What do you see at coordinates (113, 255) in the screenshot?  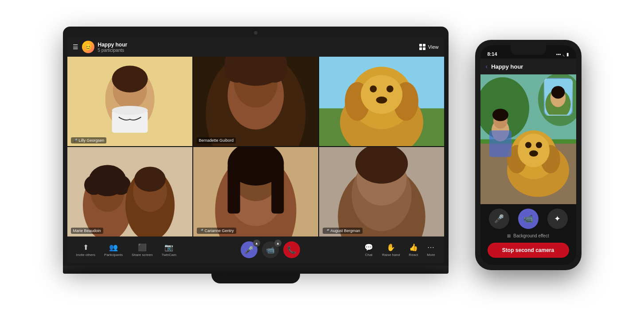 I see `participants-label: Participants` at bounding box center [113, 255].